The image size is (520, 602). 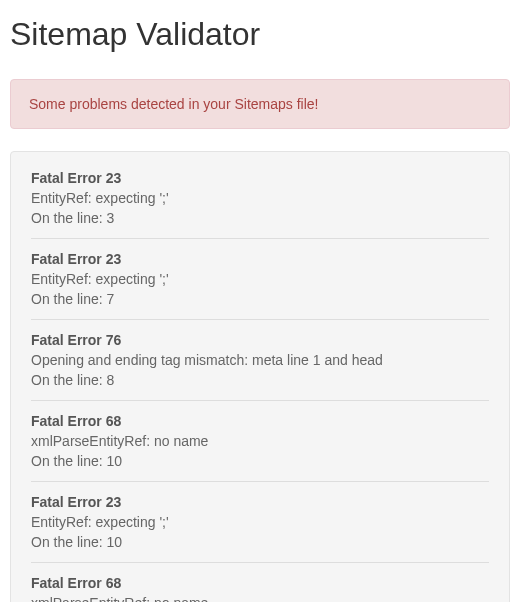 What do you see at coordinates (260, 299) in the screenshot?
I see `error-line: On the line: 7` at bounding box center [260, 299].